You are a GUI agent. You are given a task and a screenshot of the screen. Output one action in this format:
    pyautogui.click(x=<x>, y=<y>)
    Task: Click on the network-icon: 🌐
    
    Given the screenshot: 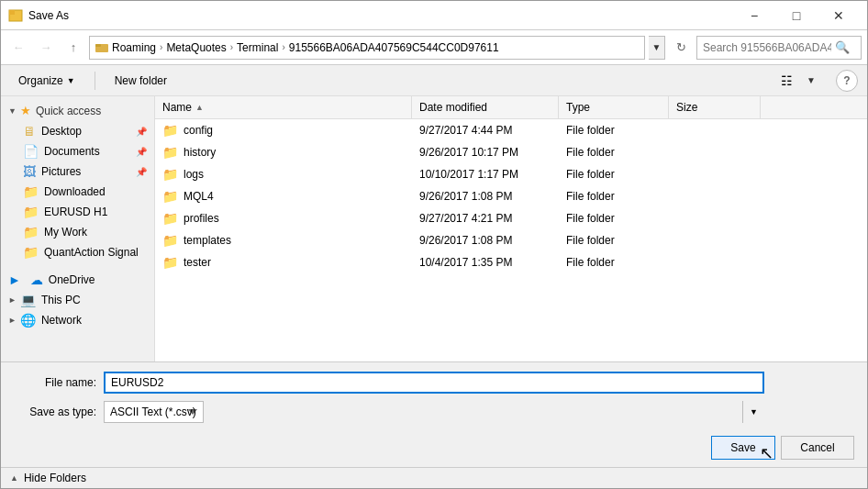 What is the action you would take?
    pyautogui.click(x=28, y=320)
    